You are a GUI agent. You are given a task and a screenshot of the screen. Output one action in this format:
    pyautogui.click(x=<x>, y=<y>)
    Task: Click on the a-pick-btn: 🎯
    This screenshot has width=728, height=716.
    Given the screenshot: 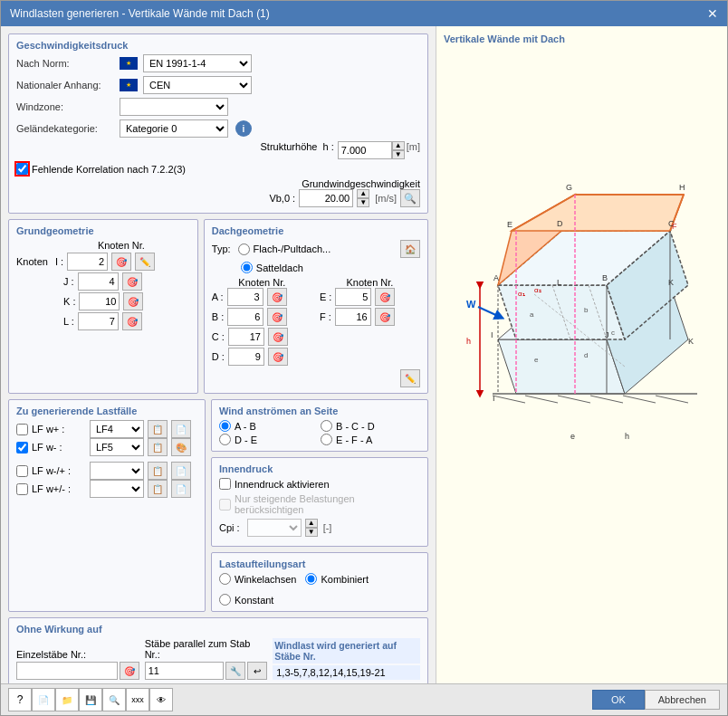 What is the action you would take?
    pyautogui.click(x=277, y=297)
    